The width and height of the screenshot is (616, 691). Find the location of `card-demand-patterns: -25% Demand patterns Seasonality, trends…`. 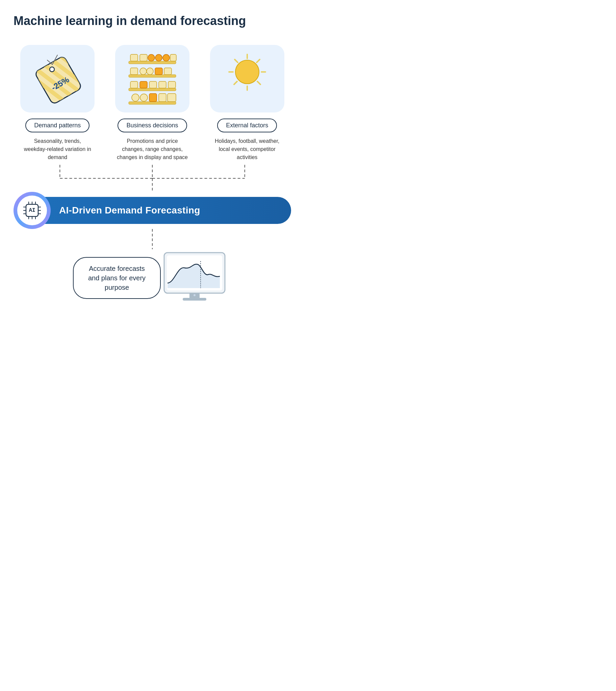

card-demand-patterns: -25% Demand patterns Seasonality, trends… is located at coordinates (58, 103).